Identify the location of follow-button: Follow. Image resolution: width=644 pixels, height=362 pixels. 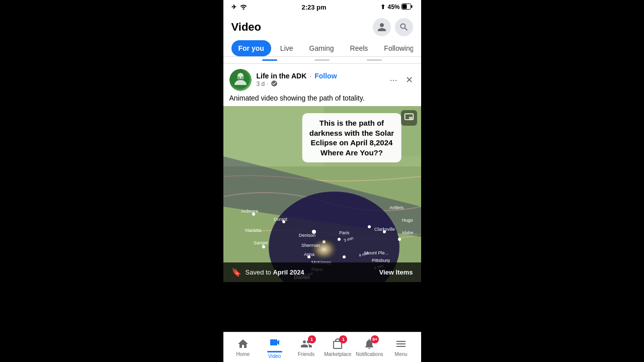
(326, 76).